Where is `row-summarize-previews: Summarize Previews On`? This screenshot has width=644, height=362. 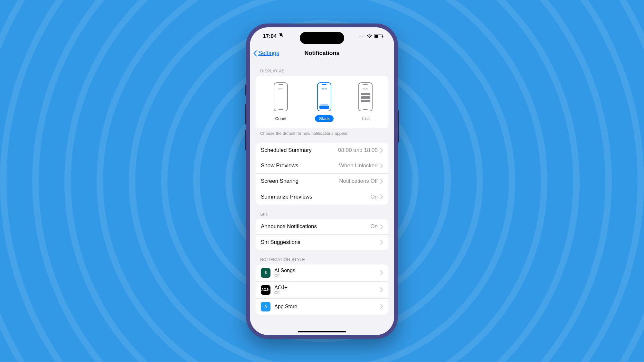
row-summarize-previews: Summarize Previews On is located at coordinates (322, 197).